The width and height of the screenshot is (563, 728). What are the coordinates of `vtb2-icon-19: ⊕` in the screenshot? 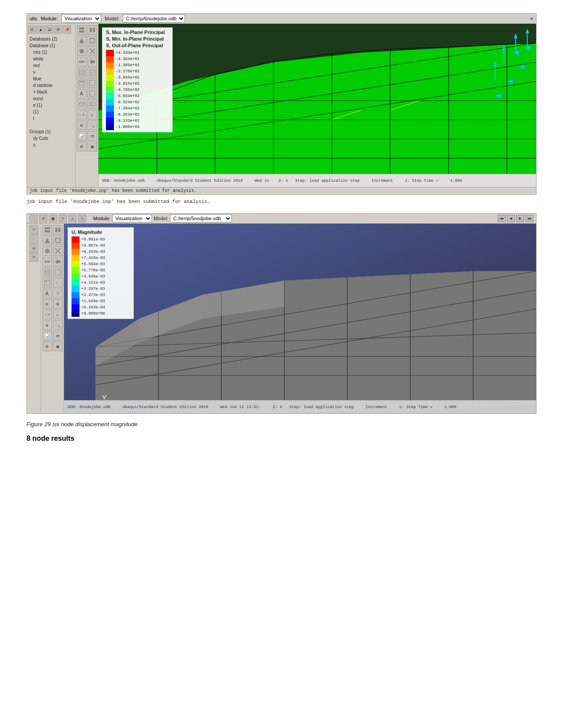 It's located at (47, 325).